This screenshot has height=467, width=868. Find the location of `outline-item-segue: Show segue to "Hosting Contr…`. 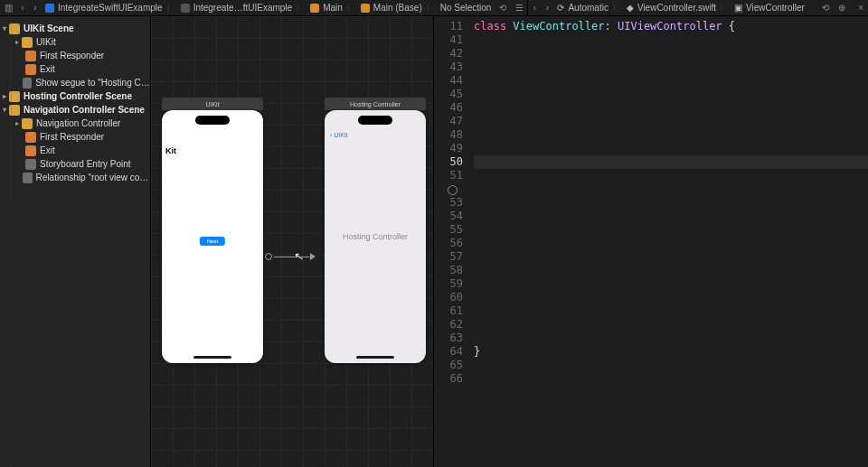

outline-item-segue: Show segue to "Hosting Contr… is located at coordinates (75, 83).